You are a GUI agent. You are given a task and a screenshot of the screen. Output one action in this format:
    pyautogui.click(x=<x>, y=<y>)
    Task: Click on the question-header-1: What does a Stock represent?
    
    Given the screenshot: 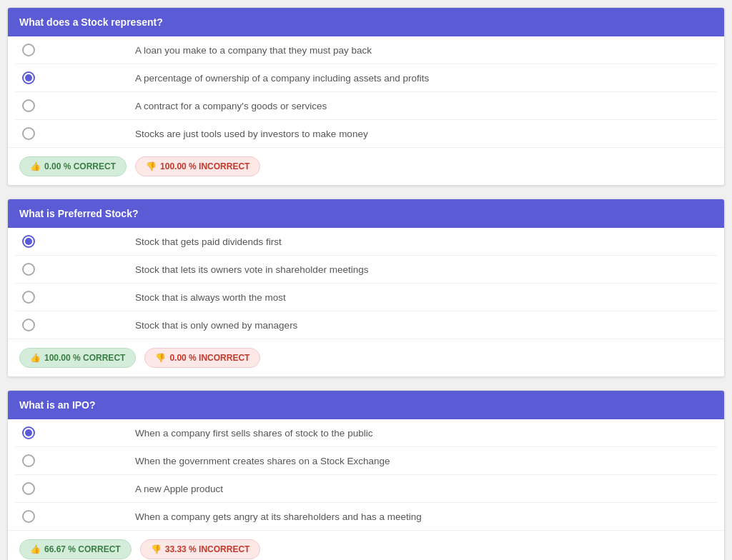 What is the action you would take?
    pyautogui.click(x=366, y=22)
    